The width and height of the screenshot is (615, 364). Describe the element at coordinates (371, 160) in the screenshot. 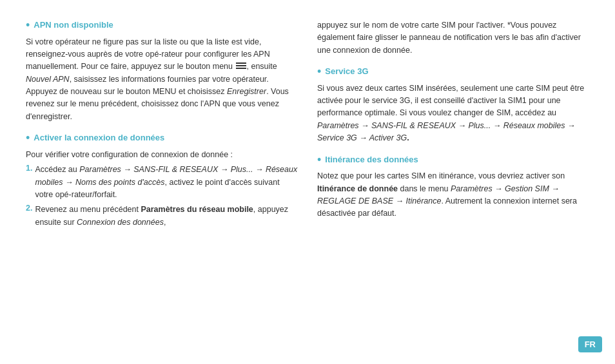

I see `heading-itinerance: Itinérance des données` at that location.